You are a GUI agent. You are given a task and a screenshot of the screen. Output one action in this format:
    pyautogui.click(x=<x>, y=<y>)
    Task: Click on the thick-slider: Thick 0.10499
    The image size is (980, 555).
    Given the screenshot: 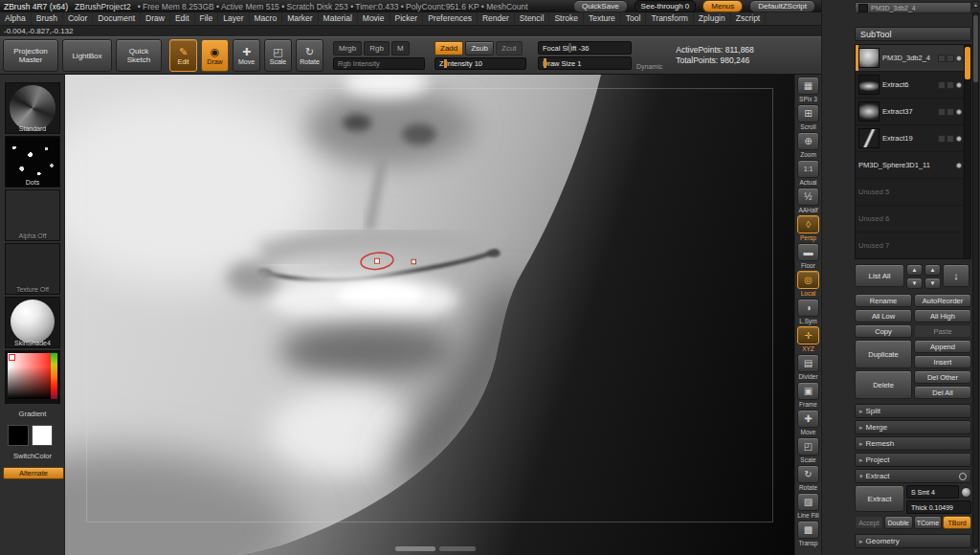 What is the action you would take?
    pyautogui.click(x=939, y=507)
    